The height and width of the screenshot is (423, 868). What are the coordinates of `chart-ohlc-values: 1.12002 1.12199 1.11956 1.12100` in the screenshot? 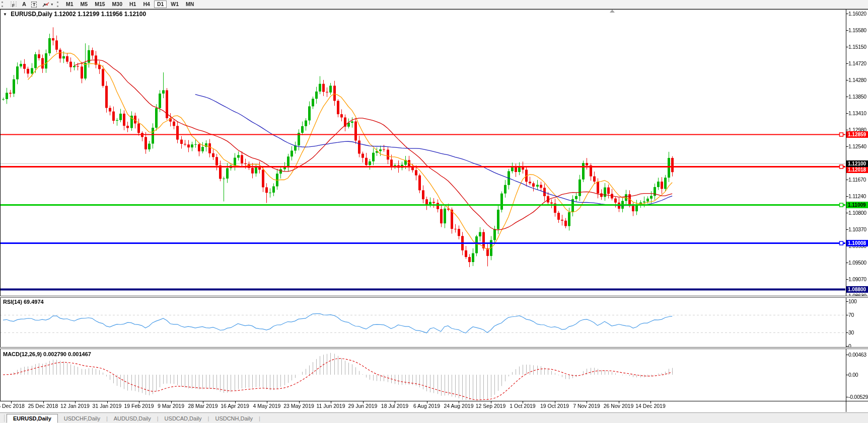 It's located at (100, 14).